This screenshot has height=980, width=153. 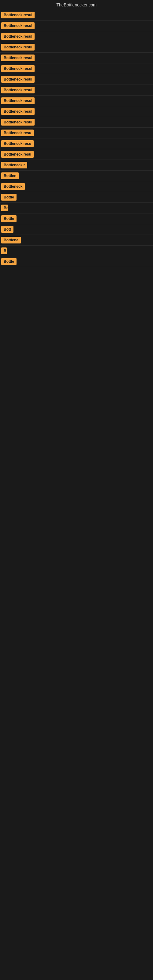 What do you see at coordinates (7, 229) in the screenshot?
I see `bottleneck-badge: Bott` at bounding box center [7, 229].